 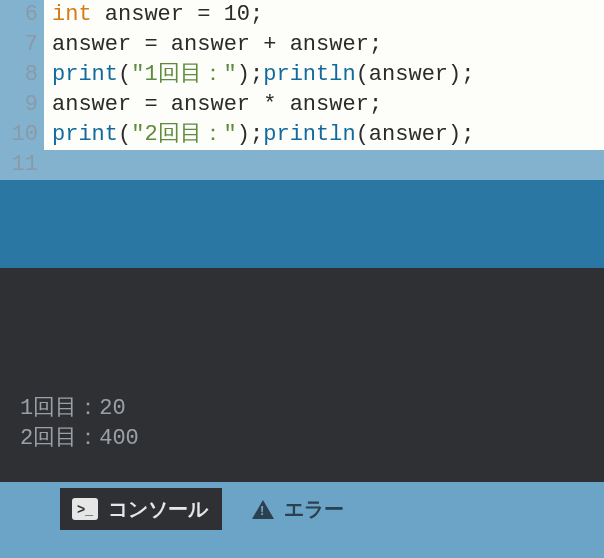 I want to click on console-line: 1回目：20, so click(x=302, y=409).